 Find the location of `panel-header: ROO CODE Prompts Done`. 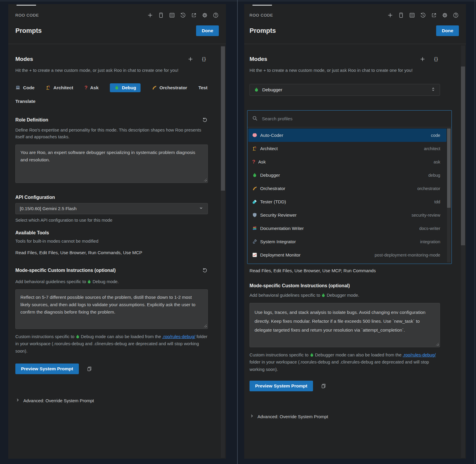

panel-header: ROO CODE Prompts Done is located at coordinates (117, 24).